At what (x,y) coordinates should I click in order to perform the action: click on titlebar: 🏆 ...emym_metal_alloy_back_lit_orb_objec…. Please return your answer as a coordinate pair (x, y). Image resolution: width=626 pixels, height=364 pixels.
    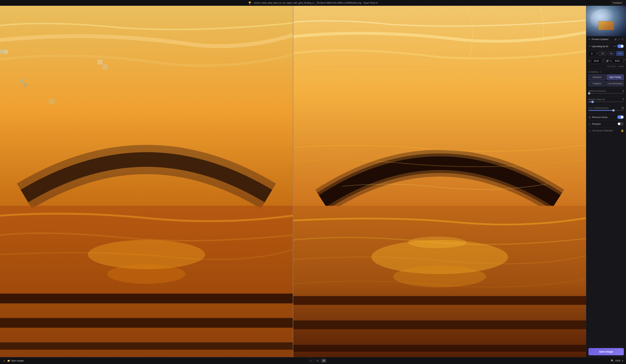
    Looking at the image, I should click on (313, 3).